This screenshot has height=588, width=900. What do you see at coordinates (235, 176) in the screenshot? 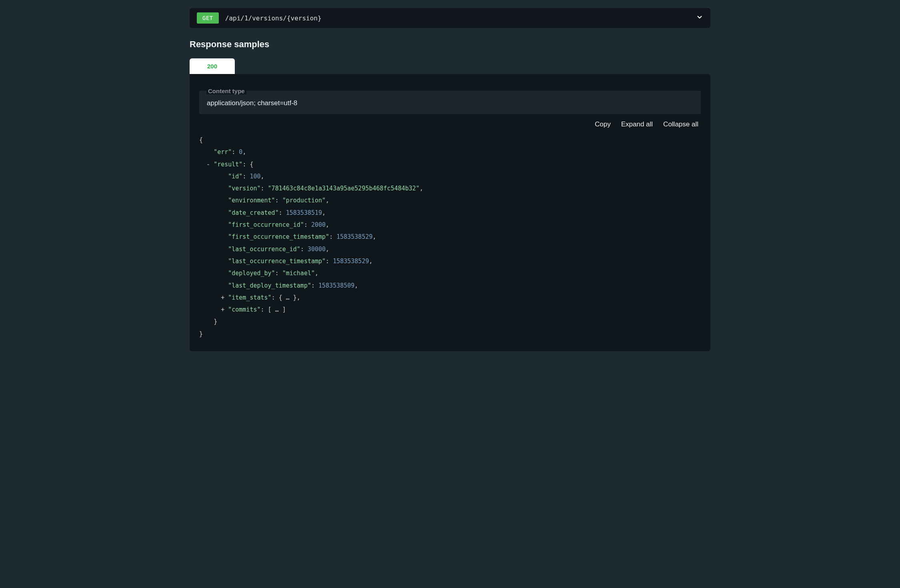
I see `json-key: "id"` at bounding box center [235, 176].